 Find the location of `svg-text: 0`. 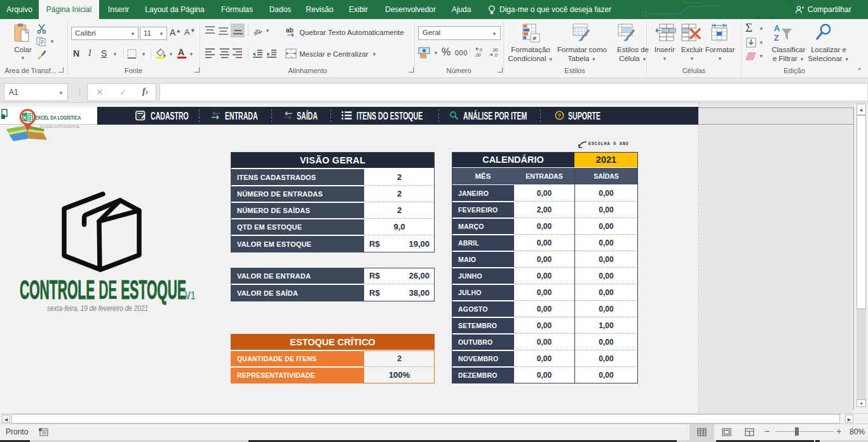

svg-text: 0 is located at coordinates (481, 50).